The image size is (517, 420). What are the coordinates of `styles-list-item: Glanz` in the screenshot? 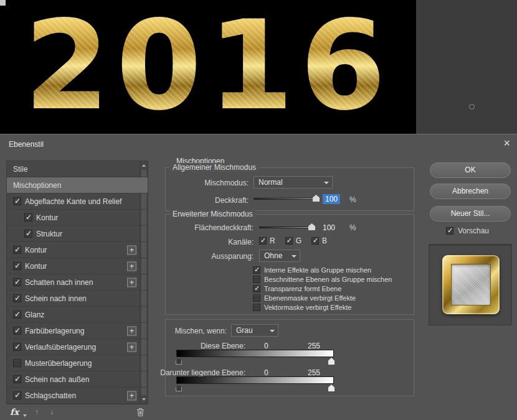 It's located at (77, 315).